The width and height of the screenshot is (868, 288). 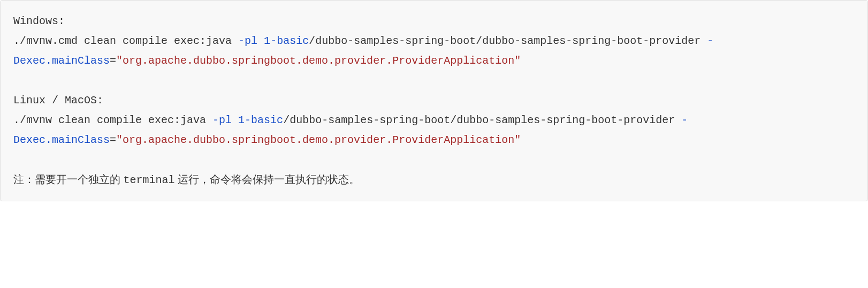 What do you see at coordinates (268, 179) in the screenshot?
I see `note-p2: 运行，命令将会保持一直执行的状态。` at bounding box center [268, 179].